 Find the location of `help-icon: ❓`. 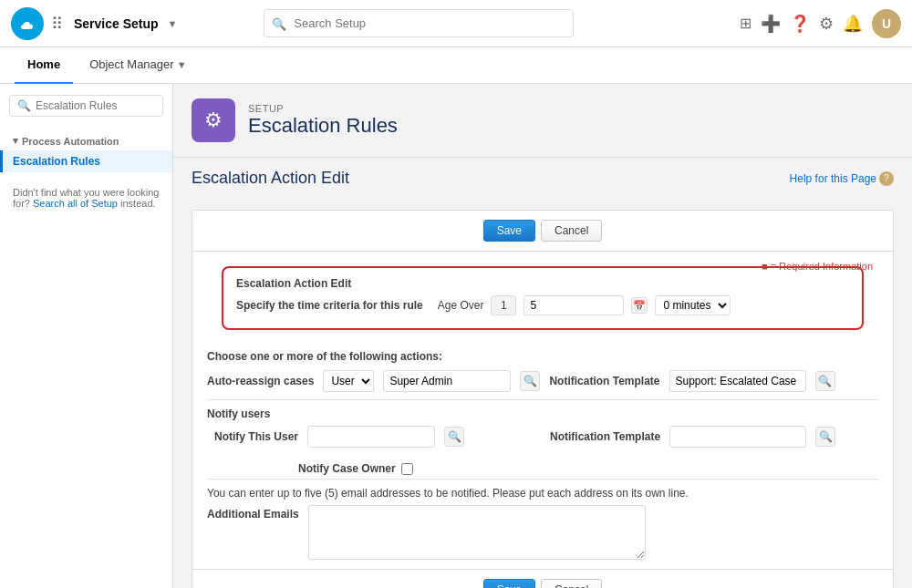

help-icon: ❓ is located at coordinates (800, 24).